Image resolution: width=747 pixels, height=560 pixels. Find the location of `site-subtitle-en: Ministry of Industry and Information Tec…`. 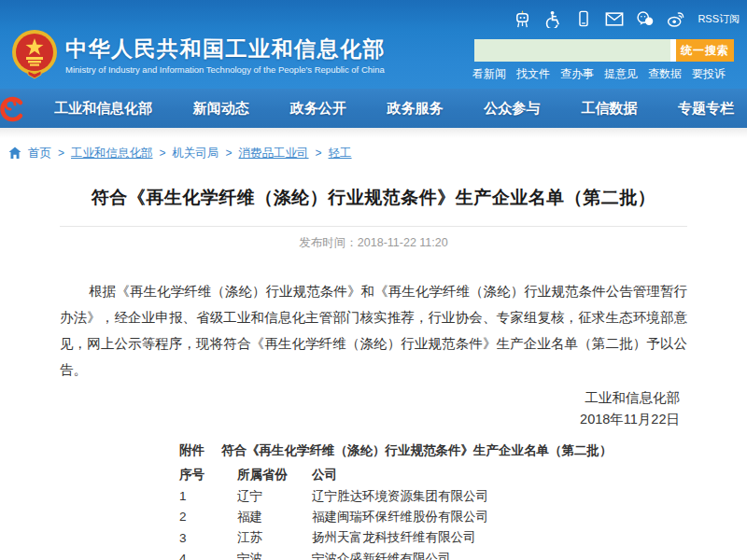

site-subtitle-en: Ministry of Industry and Information Tec… is located at coordinates (226, 69).